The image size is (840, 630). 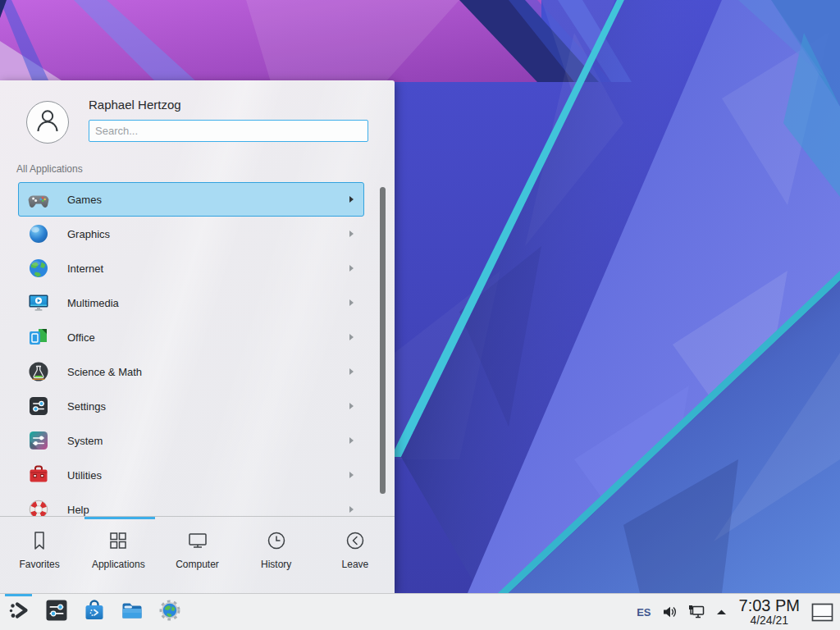 I want to click on category-help: Help, so click(x=191, y=504).